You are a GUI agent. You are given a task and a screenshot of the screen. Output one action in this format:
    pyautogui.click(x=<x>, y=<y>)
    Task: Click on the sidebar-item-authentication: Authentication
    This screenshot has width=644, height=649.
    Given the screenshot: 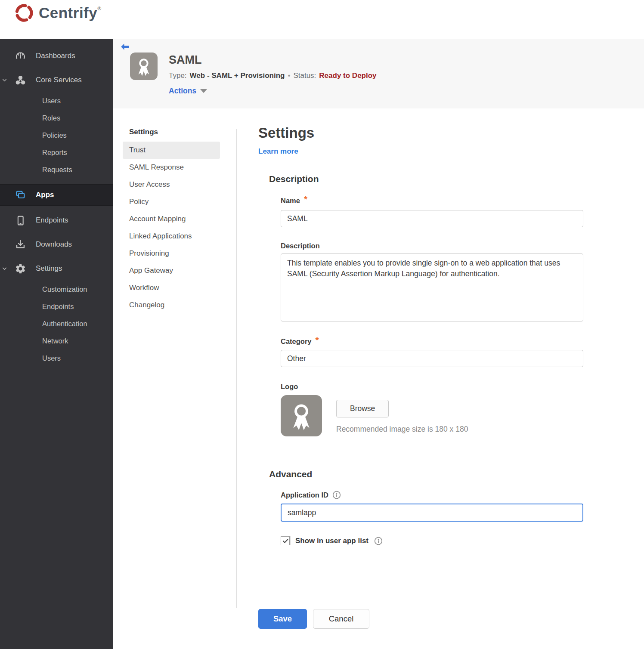 What is the action you would take?
    pyautogui.click(x=56, y=324)
    